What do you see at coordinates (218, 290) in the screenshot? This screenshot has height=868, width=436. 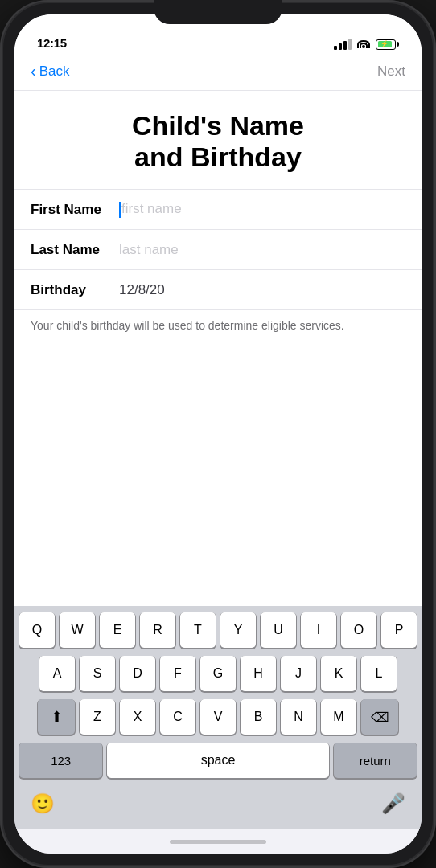 I see `birthday-row: Birthday 12/8/20` at bounding box center [218, 290].